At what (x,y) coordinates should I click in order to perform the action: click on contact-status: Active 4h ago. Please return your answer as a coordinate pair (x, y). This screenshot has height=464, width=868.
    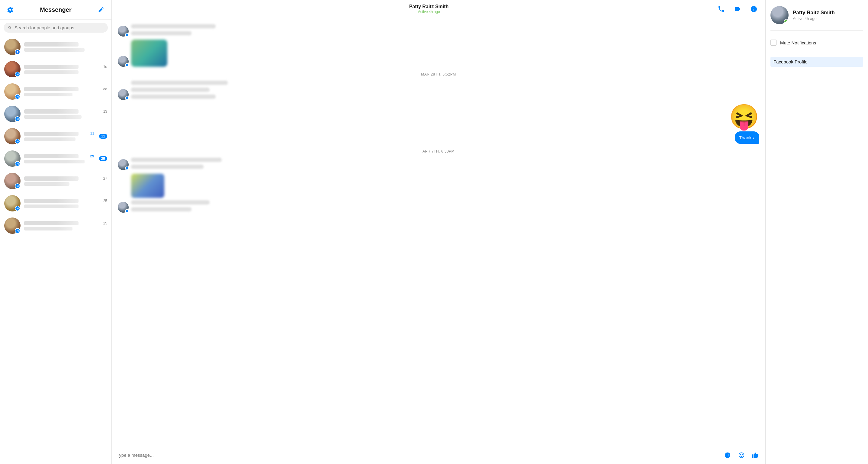
    Looking at the image, I should click on (429, 12).